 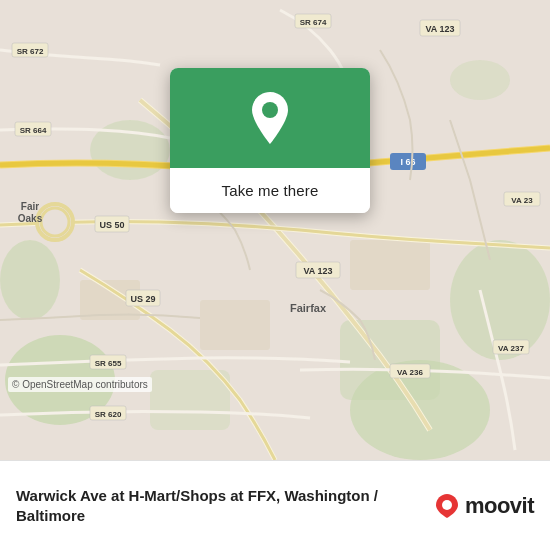 What do you see at coordinates (522, 200) in the screenshot?
I see `svg-text: VA 23` at bounding box center [522, 200].